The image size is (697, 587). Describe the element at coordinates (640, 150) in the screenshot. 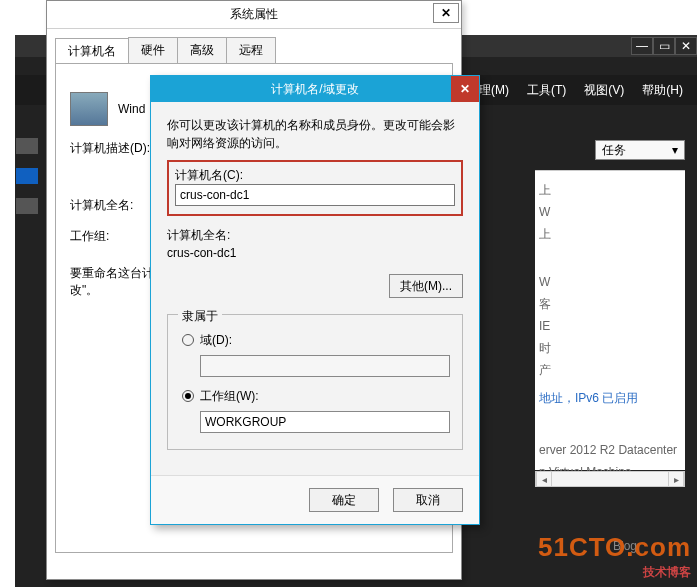

I see `tasks-dropdown: 任务 ▾` at that location.